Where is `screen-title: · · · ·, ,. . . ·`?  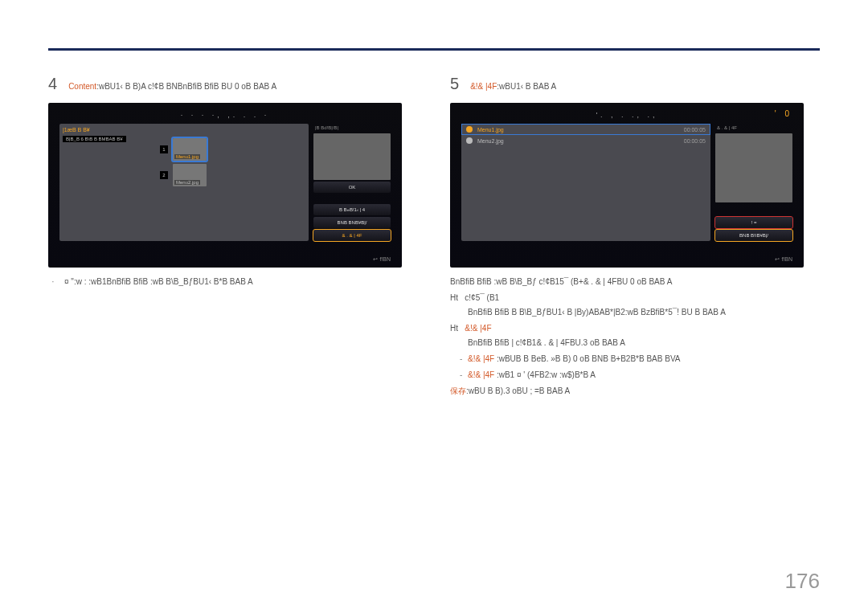 screen-title: · · · ·, ,. . . · is located at coordinates (225, 116).